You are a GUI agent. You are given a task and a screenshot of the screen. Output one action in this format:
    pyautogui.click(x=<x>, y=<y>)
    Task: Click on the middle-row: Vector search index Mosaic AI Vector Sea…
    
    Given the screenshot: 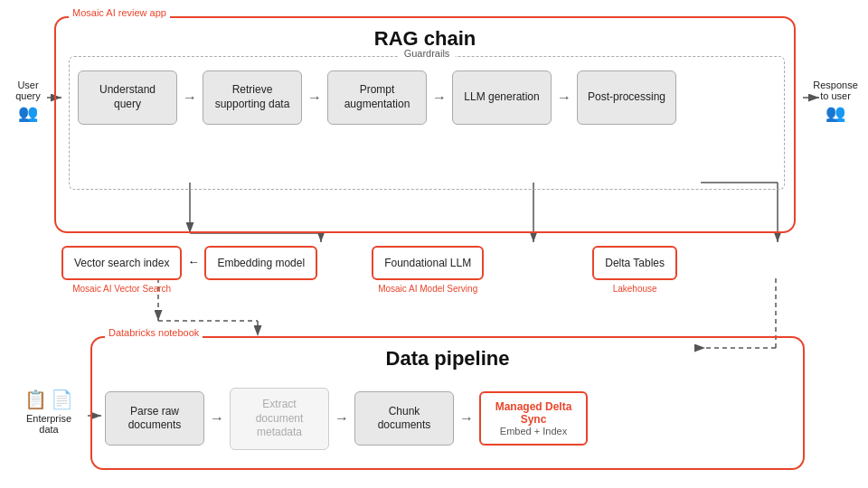 What is the action you would take?
    pyautogui.click(x=369, y=269)
    